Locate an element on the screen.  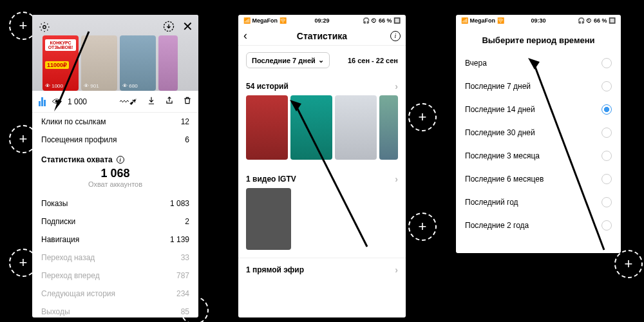
section-stories: 54 историй › is located at coordinates (322, 84).